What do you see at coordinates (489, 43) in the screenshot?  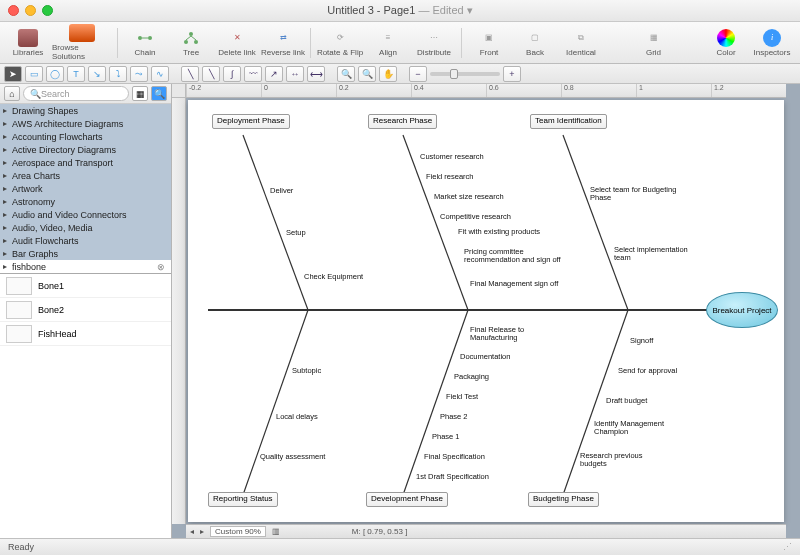 I see `front-button: ▣Front` at bounding box center [489, 43].